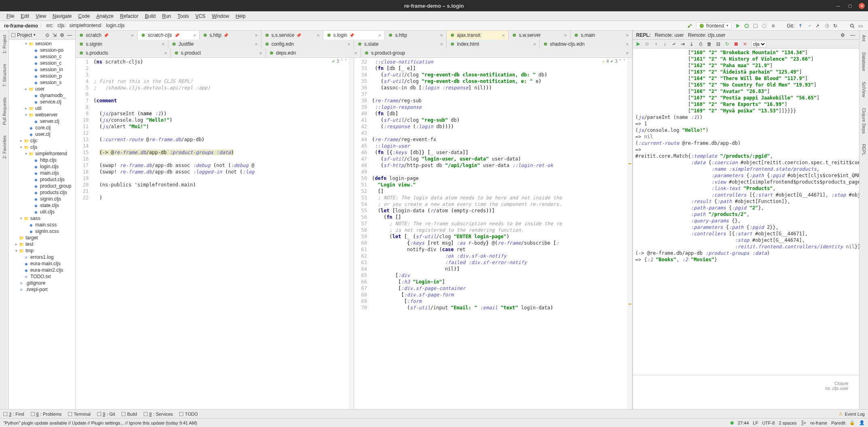 The width and height of the screenshot is (868, 427). Describe the element at coordinates (656, 44) in the screenshot. I see `up-icon: ↑` at that location.